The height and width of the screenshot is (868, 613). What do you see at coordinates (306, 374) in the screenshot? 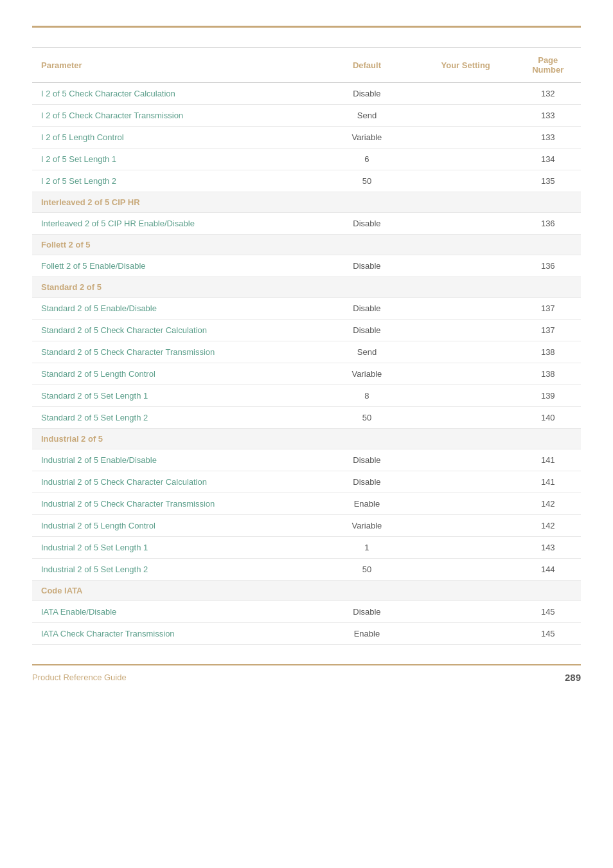
I see `table-row: Standard 2 of 5 Length ControlVariable13…` at bounding box center [306, 374].